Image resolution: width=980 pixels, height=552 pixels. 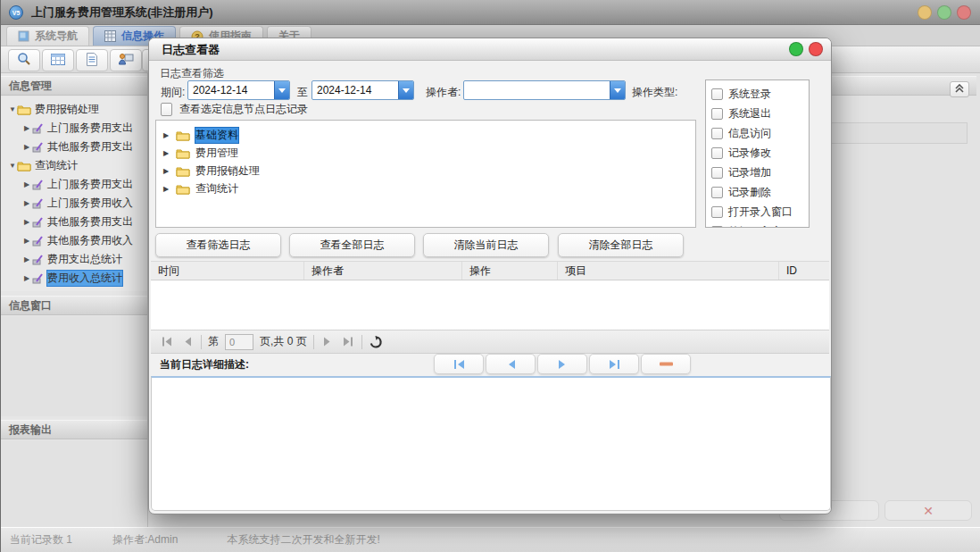 I want to click on col-operation: 操作, so click(x=511, y=271).